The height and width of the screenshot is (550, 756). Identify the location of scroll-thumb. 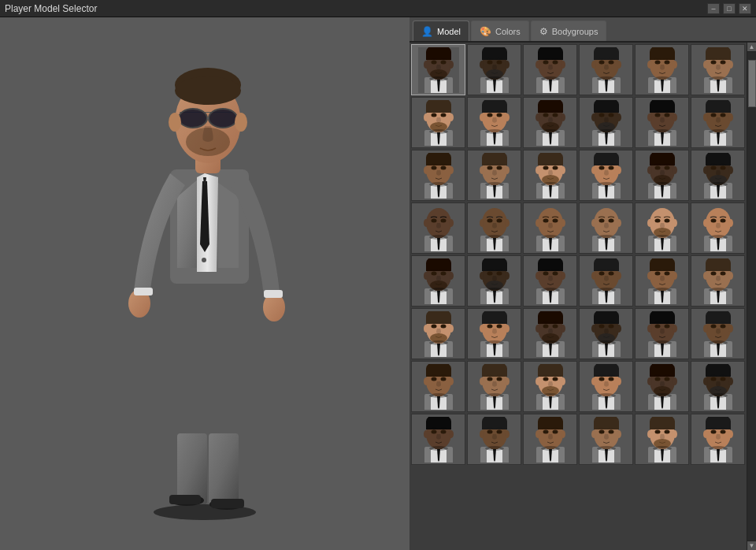
(752, 84).